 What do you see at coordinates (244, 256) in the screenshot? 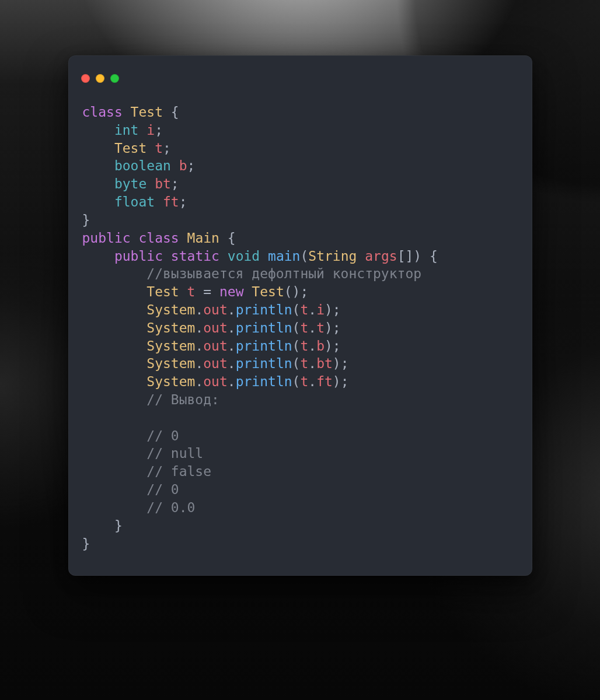
I see `type-void: void` at bounding box center [244, 256].